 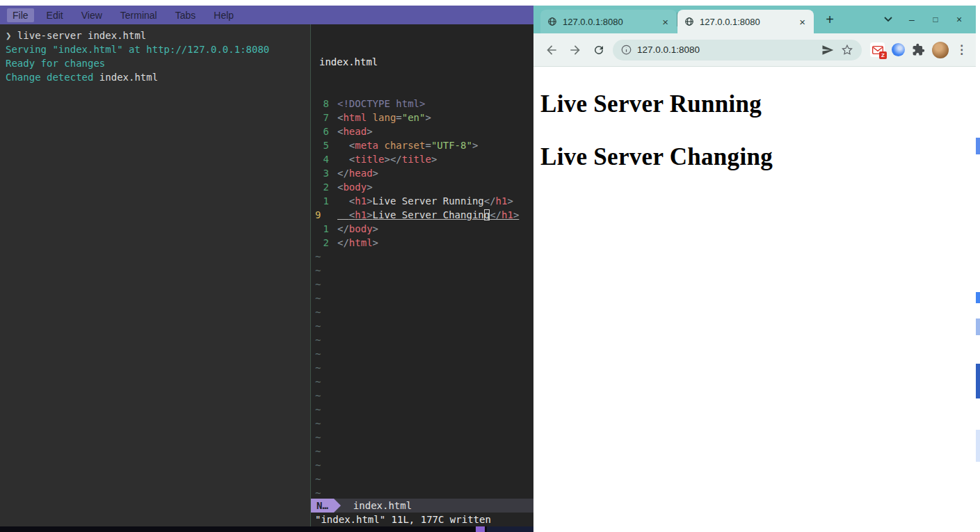 What do you see at coordinates (422, 145) in the screenshot?
I see `code-line: 5 <meta charset="UTF-8">` at bounding box center [422, 145].